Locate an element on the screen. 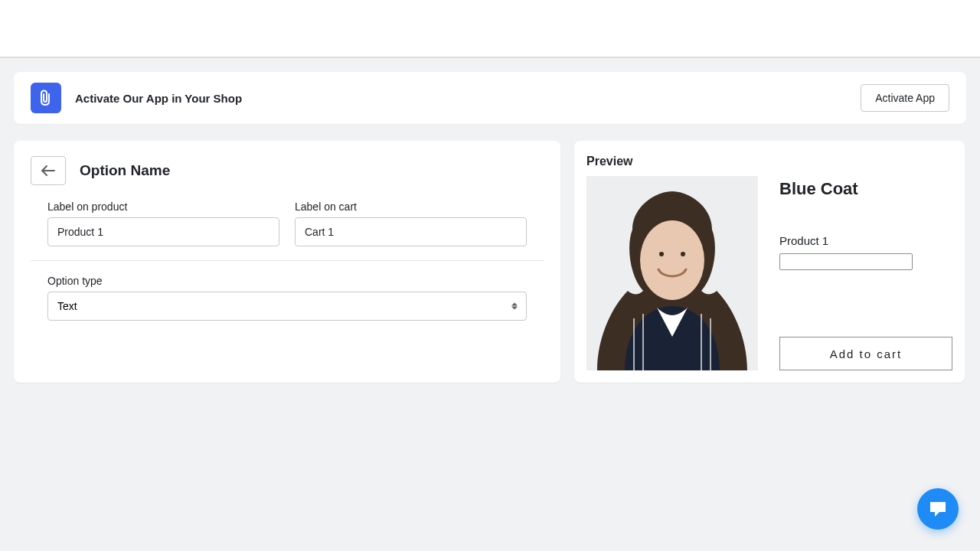 The image size is (980, 551). label-cart-group: Label on cart is located at coordinates (410, 223).